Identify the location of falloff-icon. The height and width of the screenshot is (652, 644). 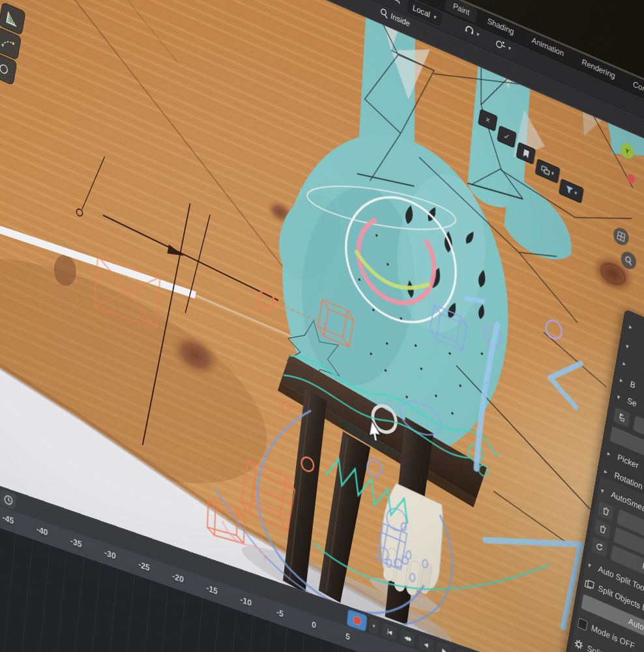
(501, 44).